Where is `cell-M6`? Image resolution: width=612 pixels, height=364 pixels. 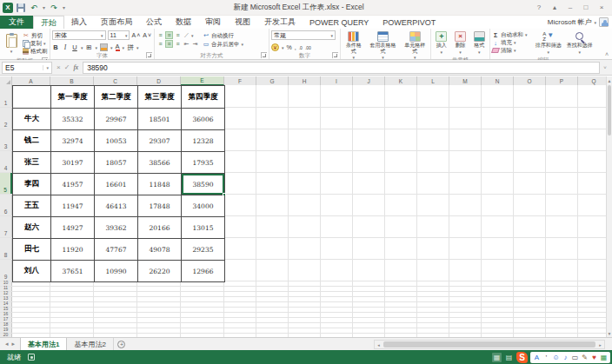 cell-M6 is located at coordinates (466, 205).